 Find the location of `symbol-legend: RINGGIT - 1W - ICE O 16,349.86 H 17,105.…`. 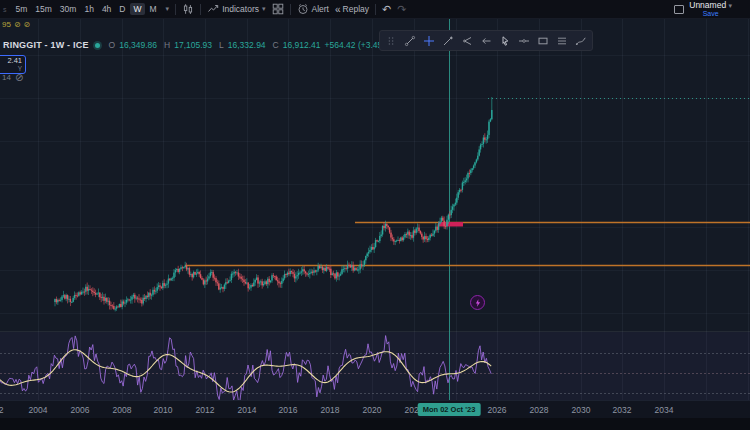

symbol-legend: RINGGIT - 1W - ICE O 16,349.86 H 17,105.… is located at coordinates (198, 45).